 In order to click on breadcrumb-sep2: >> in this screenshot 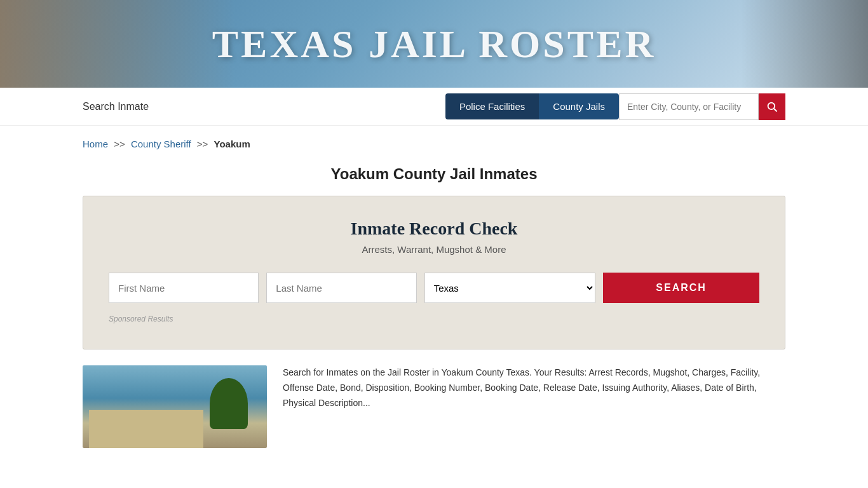, I will do `click(203, 144)`.